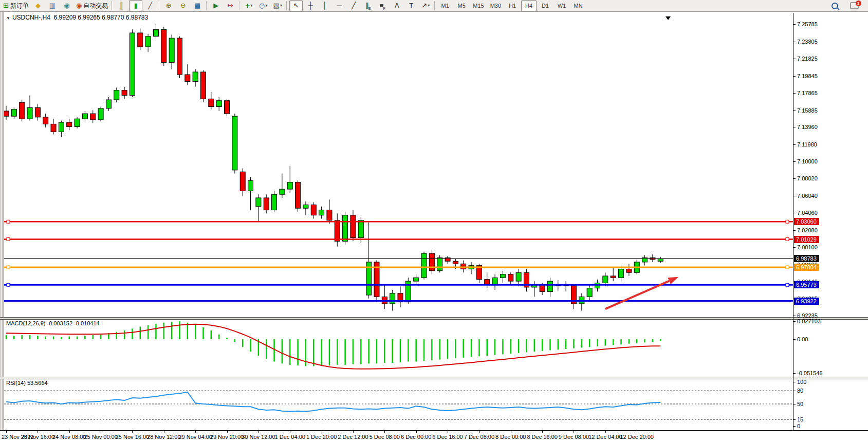 This screenshot has width=868, height=442. Describe the element at coordinates (2, 221) in the screenshot. I see `left-grip-strip` at that location.